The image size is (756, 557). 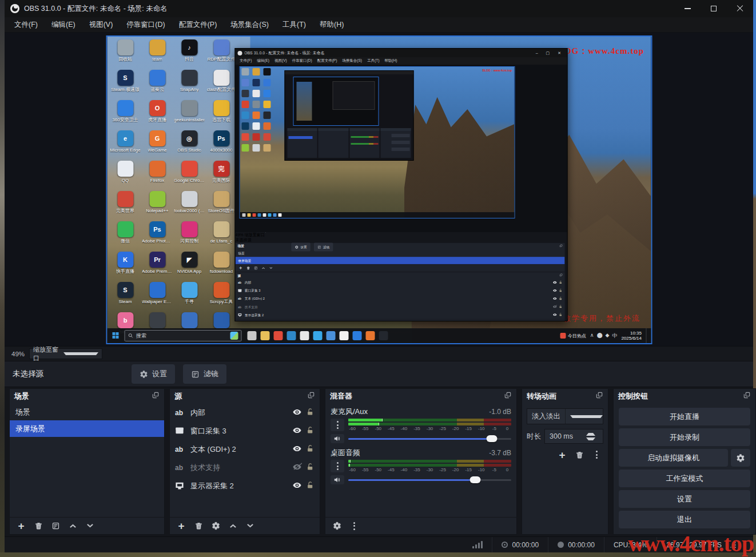 I want to click on desktop-icon: PsAdobe Photosh.., so click(x=157, y=234).